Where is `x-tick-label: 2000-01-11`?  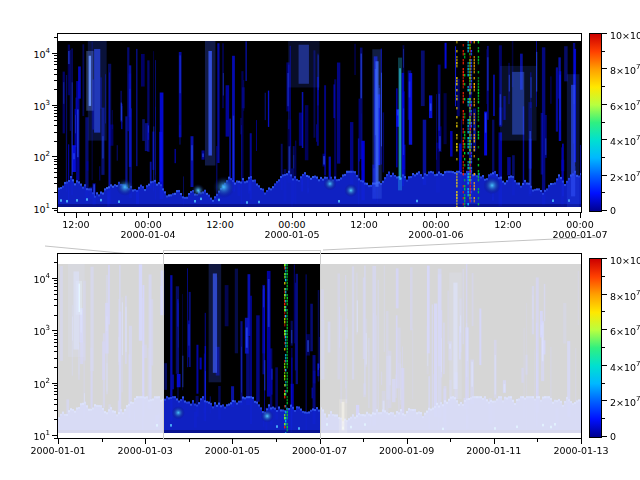 x-tick-label: 2000-01-11 is located at coordinates (494, 450).